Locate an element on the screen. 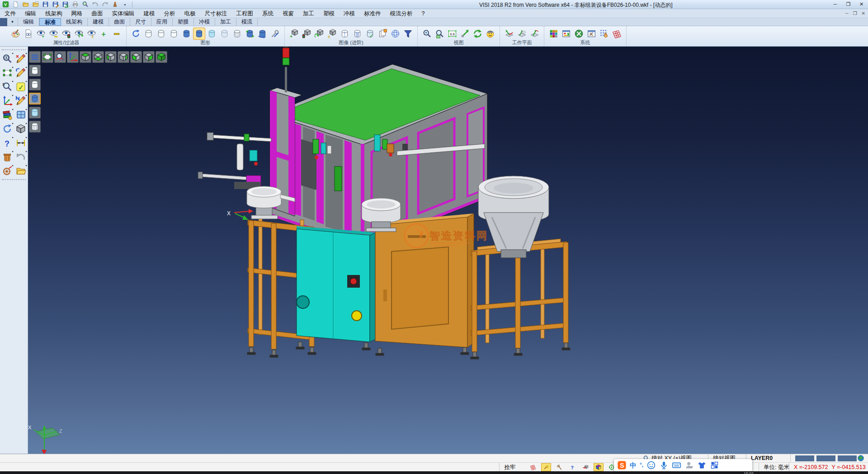 The height and width of the screenshot is (474, 868). menu-edit: 编辑 is located at coordinates (31, 14).